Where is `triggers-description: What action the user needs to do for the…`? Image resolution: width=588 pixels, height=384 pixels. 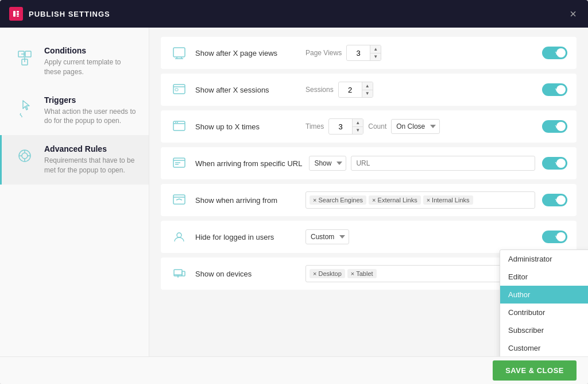
triggers-description: What action the user needs to do for the… is located at coordinates (91, 117).